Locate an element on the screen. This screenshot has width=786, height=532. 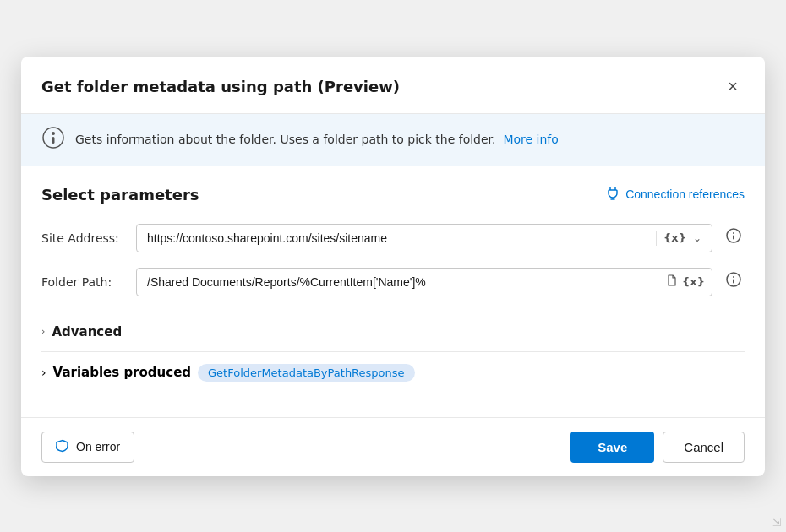
site-address-input is located at coordinates (396, 238).